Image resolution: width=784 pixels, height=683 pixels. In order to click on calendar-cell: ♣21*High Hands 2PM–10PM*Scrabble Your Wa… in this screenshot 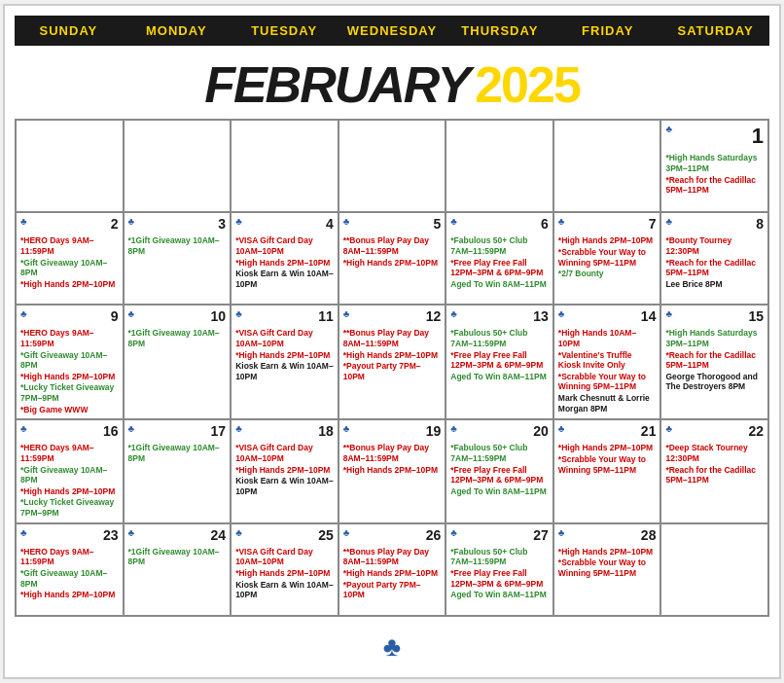, I will do `click(609, 472)`.